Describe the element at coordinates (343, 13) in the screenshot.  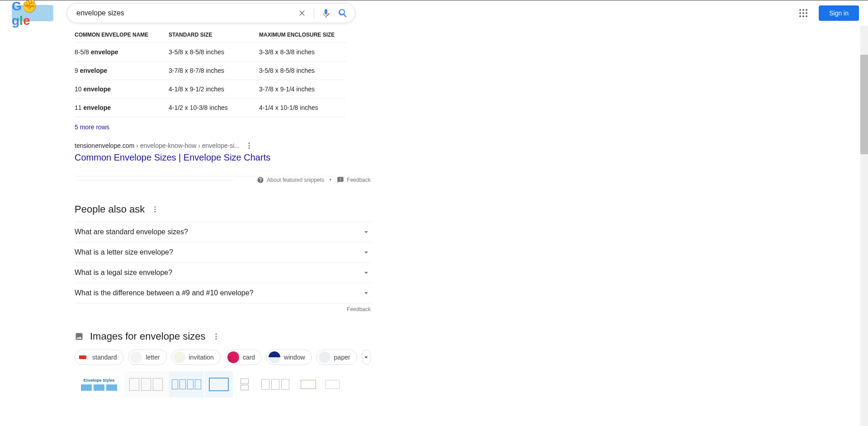
I see `search-icon` at that location.